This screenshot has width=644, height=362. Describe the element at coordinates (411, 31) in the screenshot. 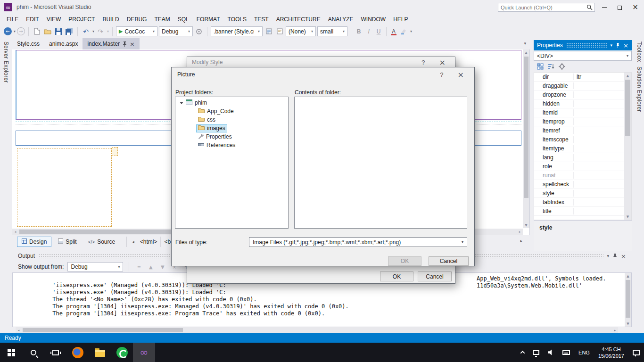

I see `toolbar-overflow-icon: ▾` at that location.